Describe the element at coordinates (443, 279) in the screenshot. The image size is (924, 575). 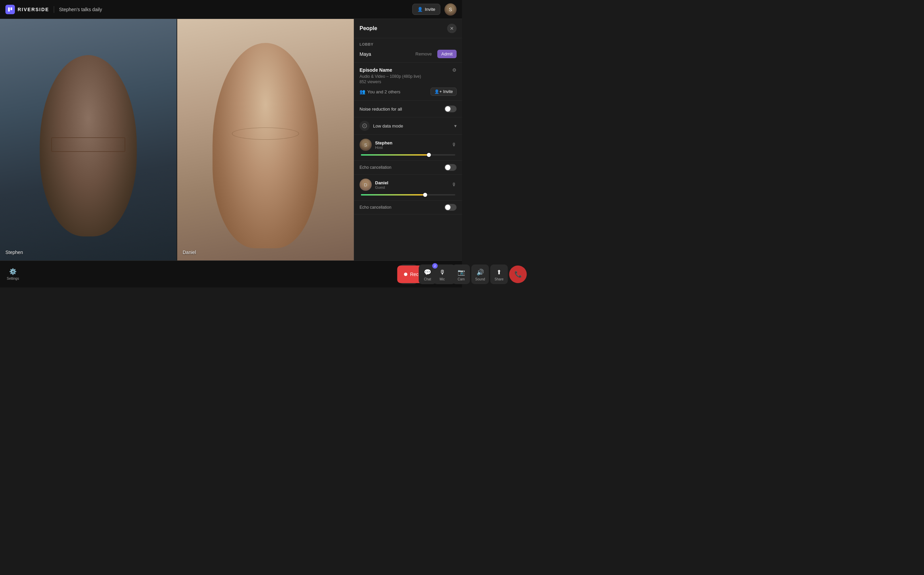
I see `mic-label: Mic` at that location.